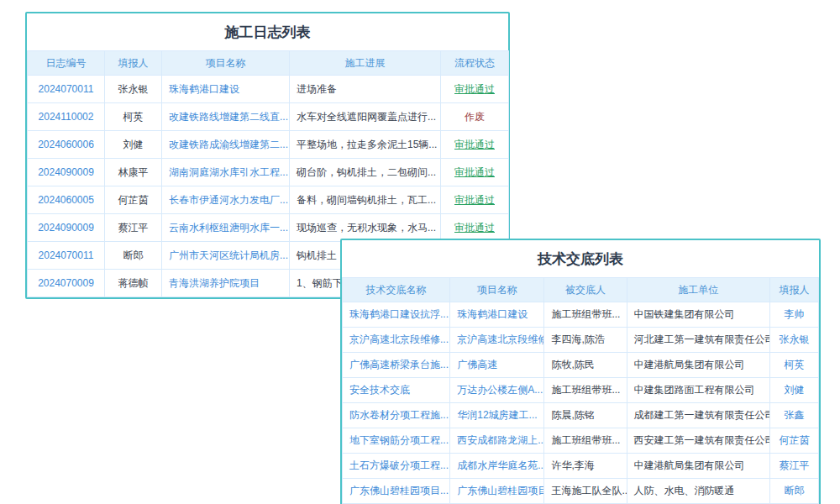  What do you see at coordinates (497, 365) in the screenshot?
I see `project-link: 广佛高速` at bounding box center [497, 365].